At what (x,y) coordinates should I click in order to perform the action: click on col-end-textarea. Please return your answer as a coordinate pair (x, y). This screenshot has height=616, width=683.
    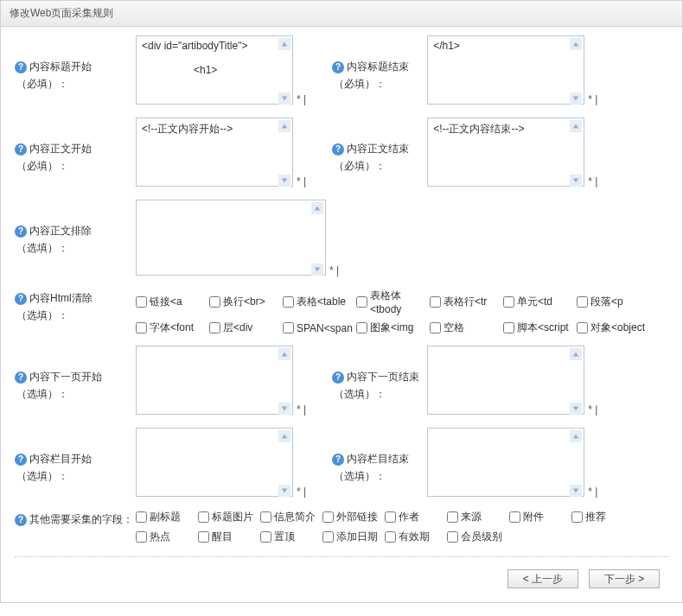
    Looking at the image, I should click on (506, 462).